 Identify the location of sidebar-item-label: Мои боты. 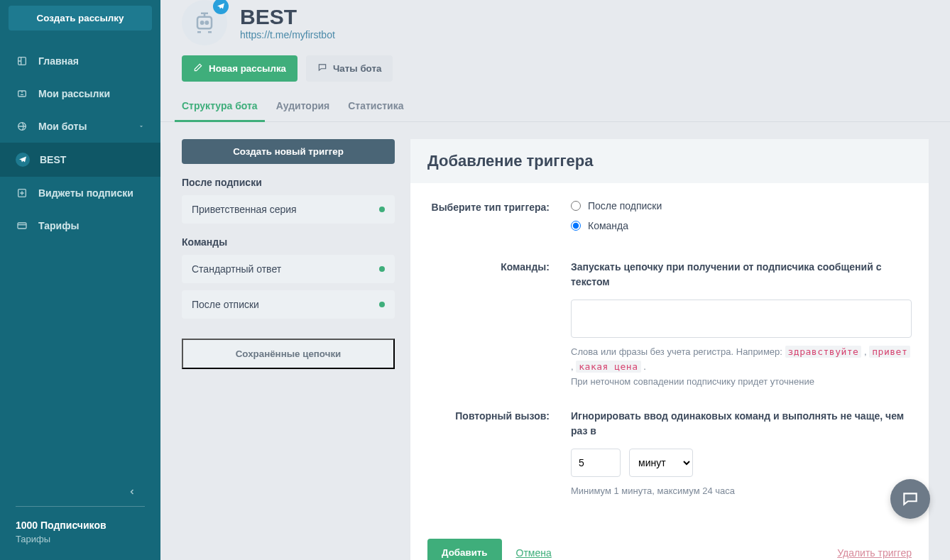
(62, 126).